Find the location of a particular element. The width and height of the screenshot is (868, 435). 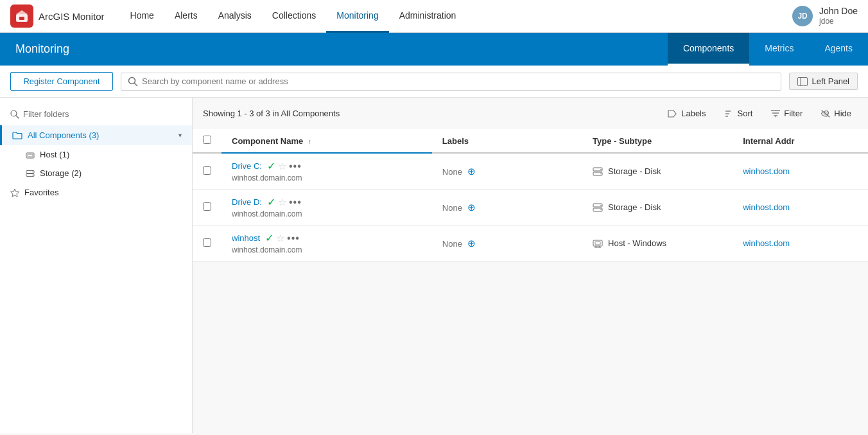

sidebar-item-storage: Storage (2) is located at coordinates (96, 173).